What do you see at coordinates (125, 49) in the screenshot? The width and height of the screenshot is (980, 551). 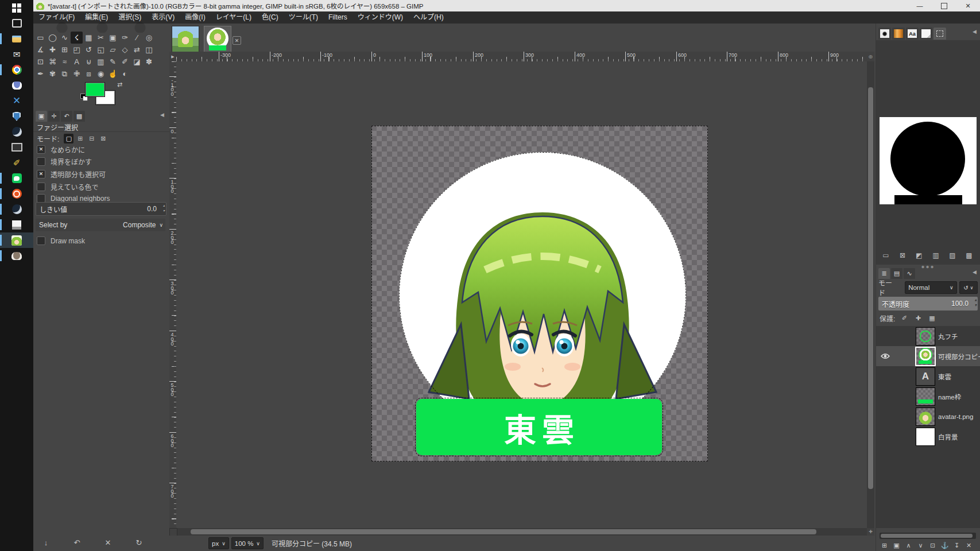 I see `perspective-tool: ◇` at bounding box center [125, 49].